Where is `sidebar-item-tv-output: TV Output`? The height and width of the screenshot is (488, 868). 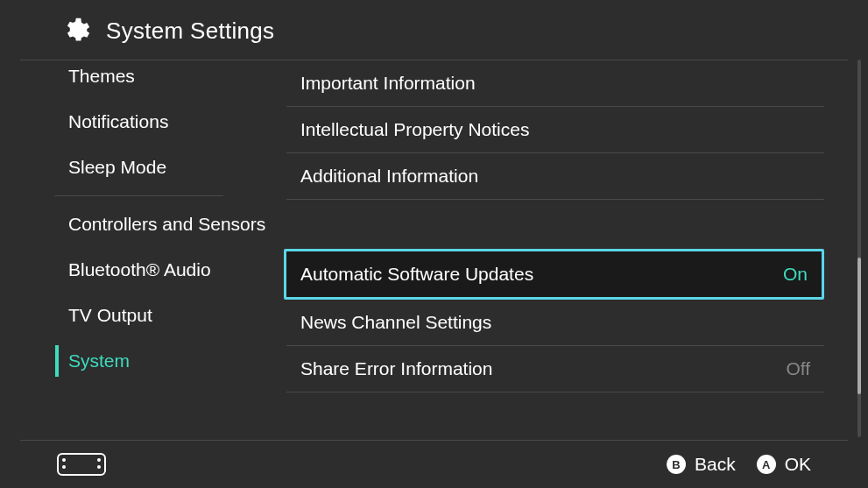
sidebar-item-tv-output: TV Output is located at coordinates (138, 315).